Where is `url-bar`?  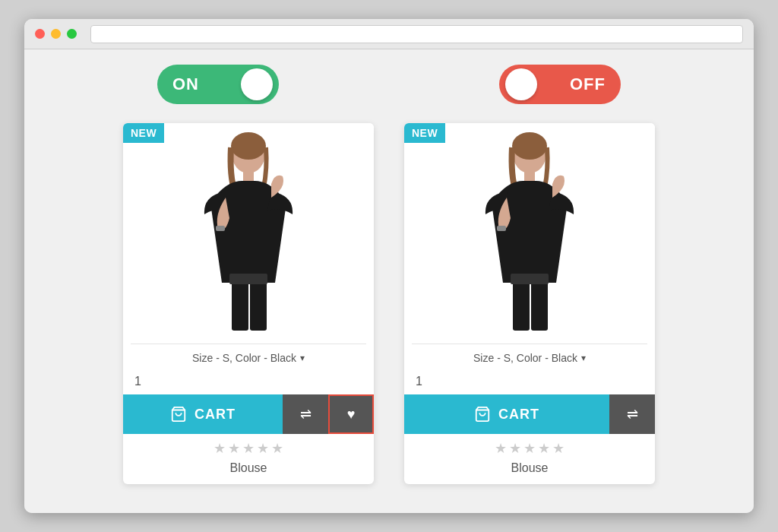 url-bar is located at coordinates (416, 34).